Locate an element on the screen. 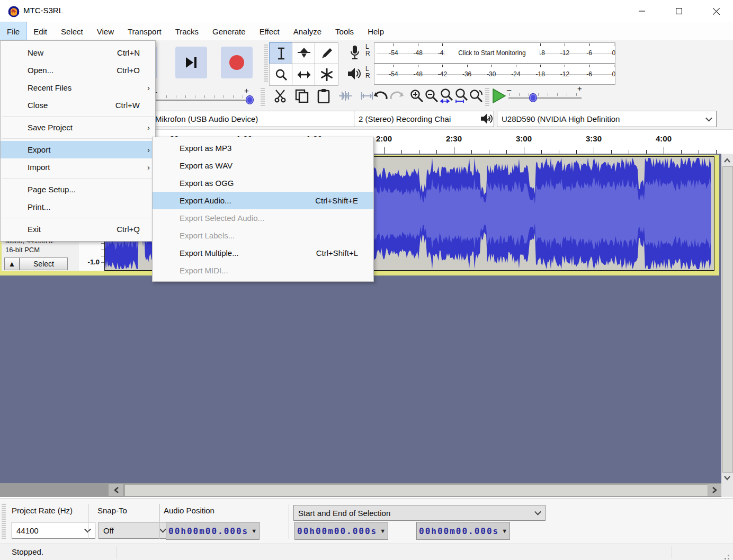  menu-item-import: Import› is located at coordinates (78, 167).